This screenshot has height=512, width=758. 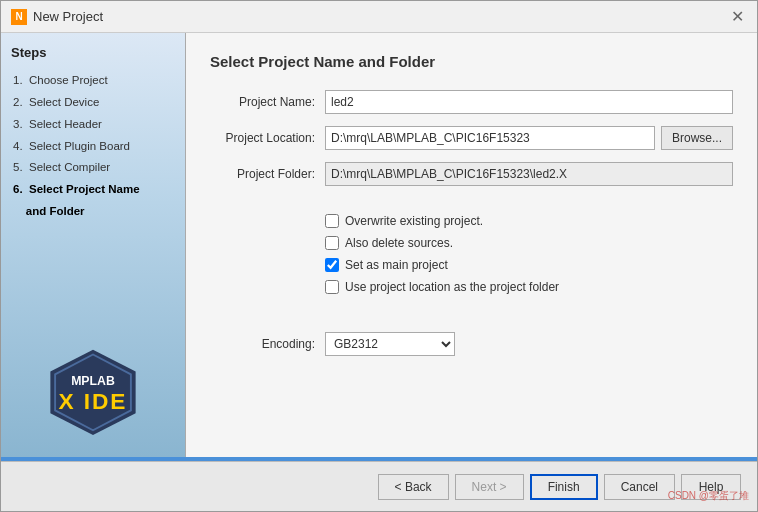 What do you see at coordinates (390, 344) in the screenshot?
I see `encoding-select: GB2312 UTF-8 ISO-8859-1` at bounding box center [390, 344].